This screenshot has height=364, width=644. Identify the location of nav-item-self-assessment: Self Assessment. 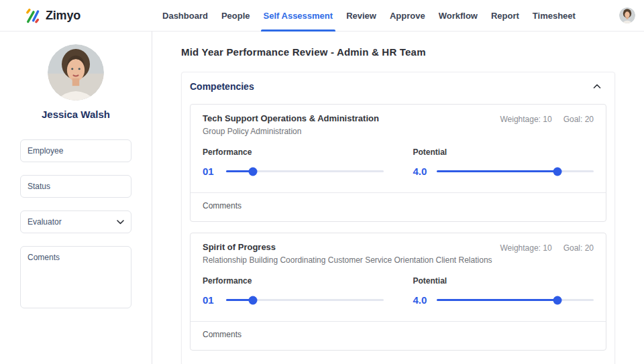
(299, 16).